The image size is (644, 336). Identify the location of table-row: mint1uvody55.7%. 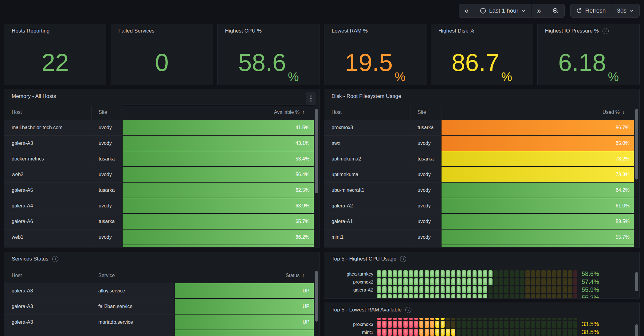
(482, 238).